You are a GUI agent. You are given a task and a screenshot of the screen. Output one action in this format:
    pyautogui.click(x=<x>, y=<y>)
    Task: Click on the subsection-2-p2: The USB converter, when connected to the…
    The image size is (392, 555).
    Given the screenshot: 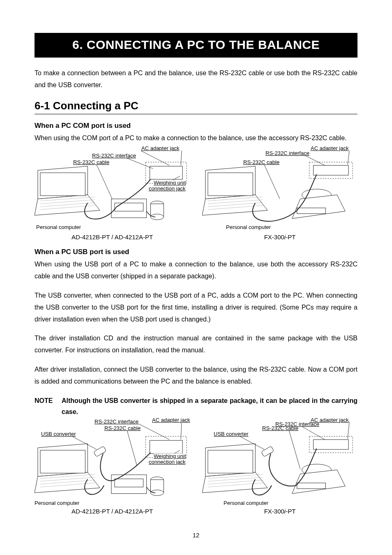 What is the action you would take?
    pyautogui.click(x=196, y=308)
    